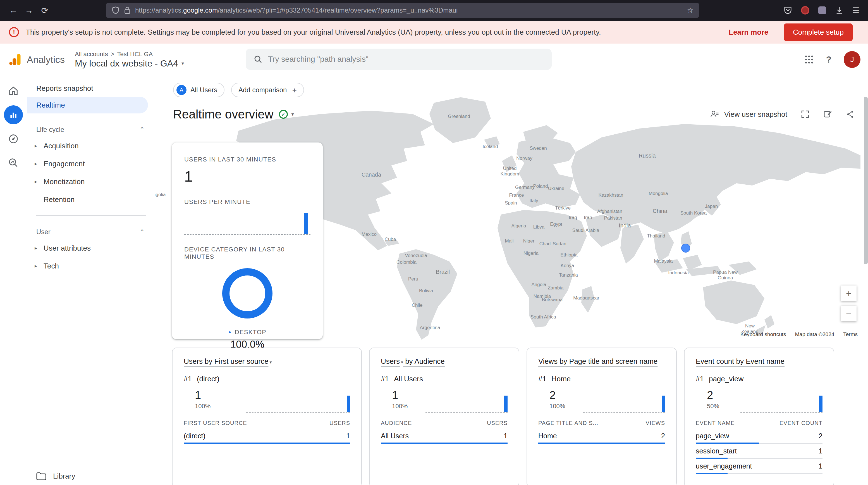 This screenshot has width=868, height=485. What do you see at coordinates (822, 10) in the screenshot?
I see `extension-icon` at bounding box center [822, 10].